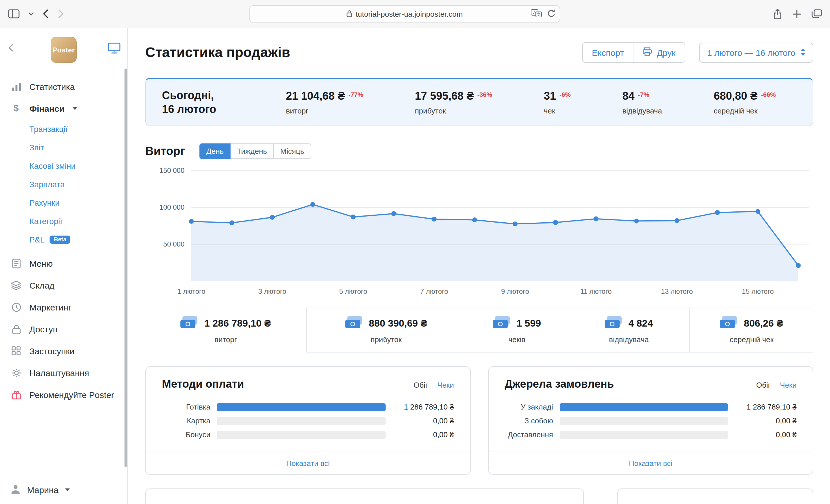 This screenshot has width=830, height=504. I want to click on svg-text: 1 лютого, so click(191, 292).